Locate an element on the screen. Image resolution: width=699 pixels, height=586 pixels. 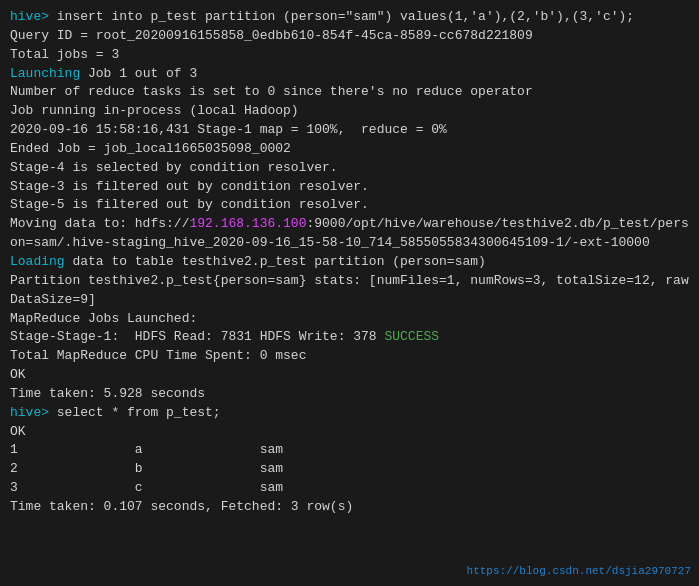
terminal-line: hive> select * from p_test; is located at coordinates (350, 414).